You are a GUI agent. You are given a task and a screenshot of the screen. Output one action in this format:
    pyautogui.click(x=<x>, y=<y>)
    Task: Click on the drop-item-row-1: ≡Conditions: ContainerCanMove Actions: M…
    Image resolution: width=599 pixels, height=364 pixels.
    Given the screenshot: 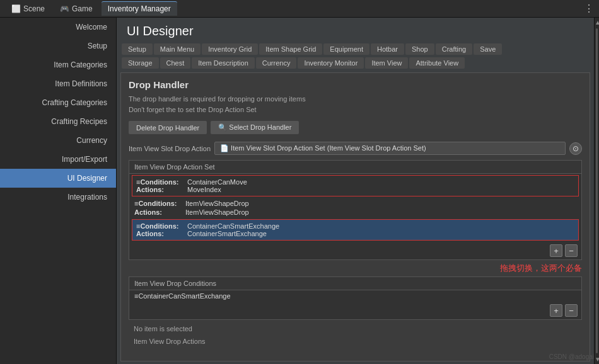 What is the action you would take?
    pyautogui.click(x=356, y=186)
    